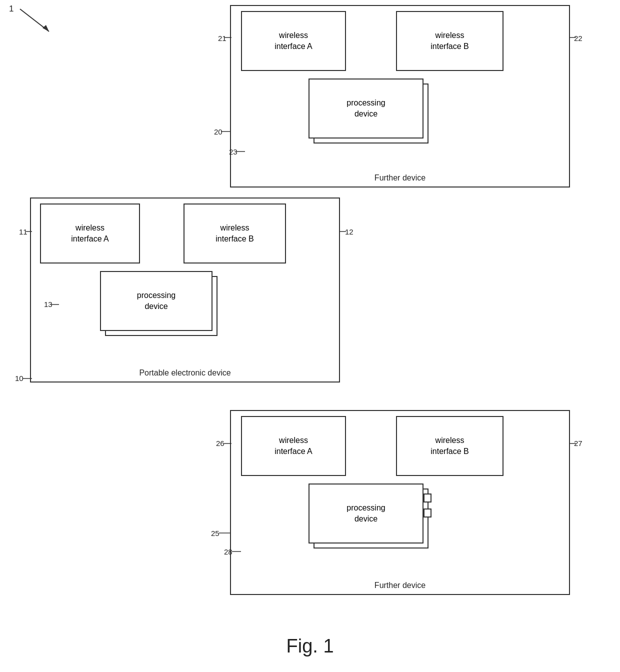  I want to click on bot-ref-26: 26, so click(220, 443).